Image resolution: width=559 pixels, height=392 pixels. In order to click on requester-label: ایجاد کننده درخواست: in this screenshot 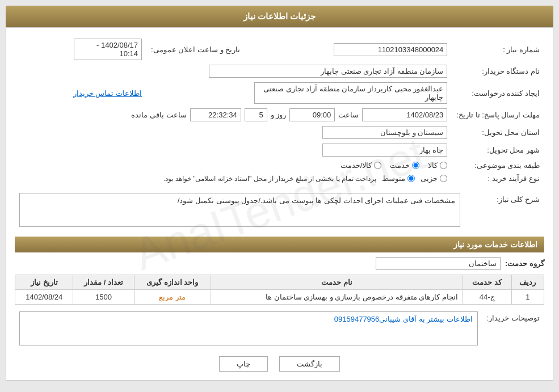, I will do `click(498, 93)`.